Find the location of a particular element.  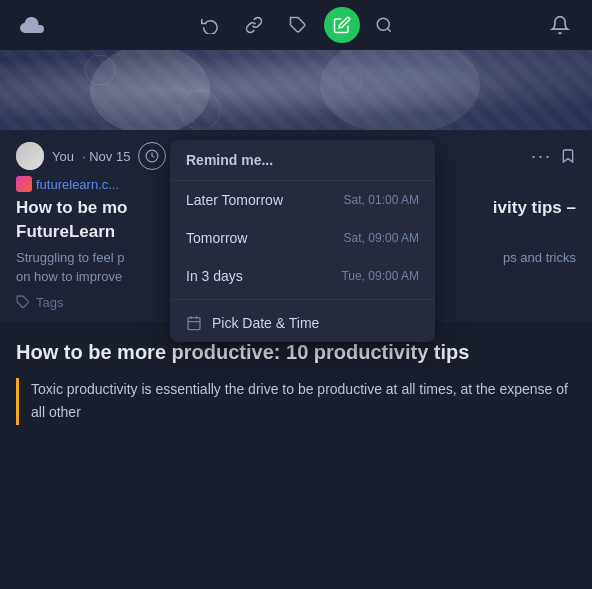

nav-center is located at coordinates (296, 25).